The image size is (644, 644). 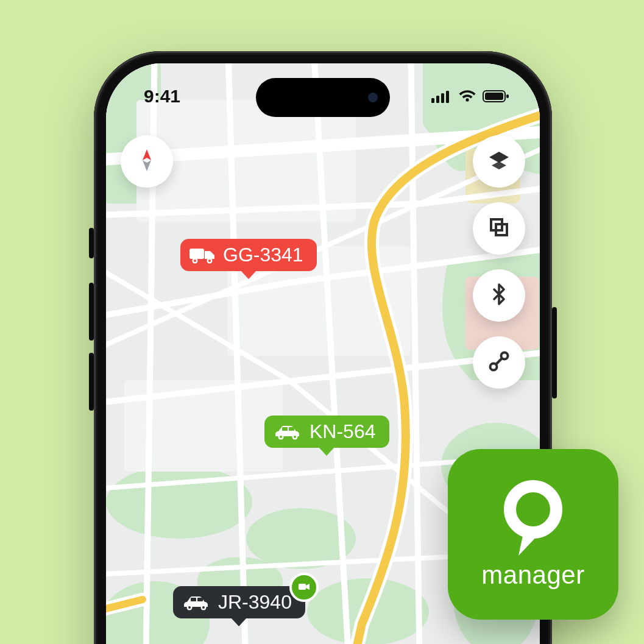 What do you see at coordinates (162, 96) in the screenshot?
I see `status-time: 9:41` at bounding box center [162, 96].